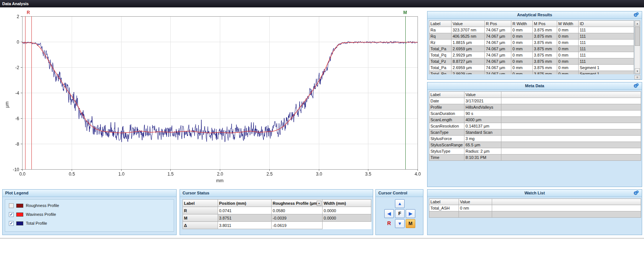 The height and width of the screenshot is (265, 644). I want to click on table-options-grip: ≡, so click(637, 77).